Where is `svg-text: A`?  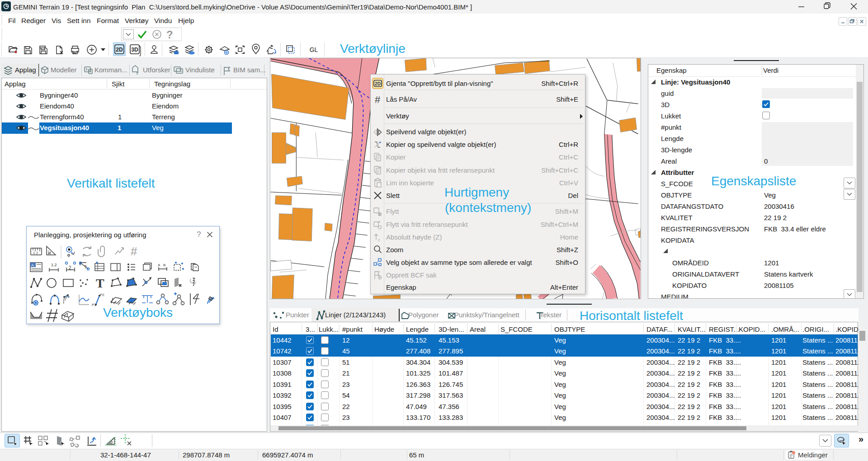 svg-text: A is located at coordinates (33, 265).